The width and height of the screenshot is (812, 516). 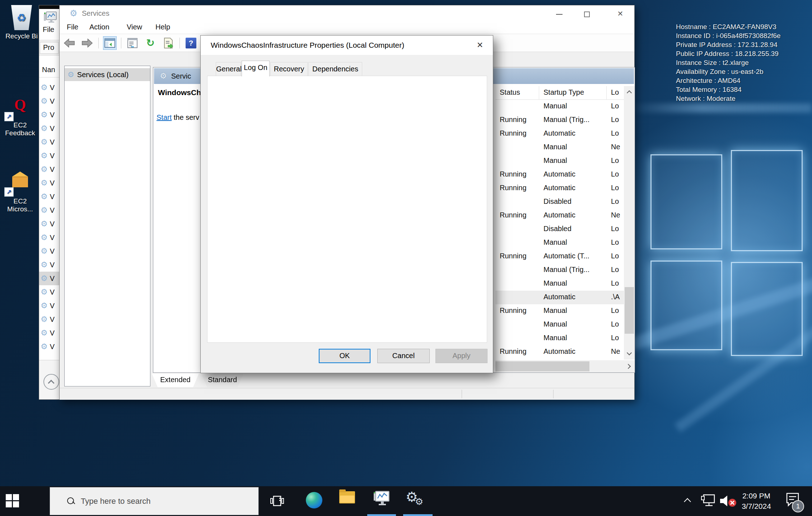 What do you see at coordinates (687, 502) in the screenshot?
I see `tray-expand-icon` at bounding box center [687, 502].